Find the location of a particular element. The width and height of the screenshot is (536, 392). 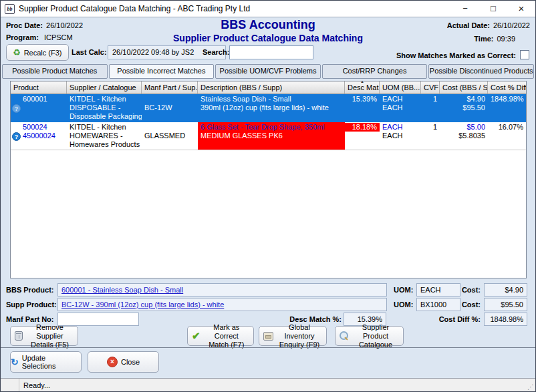

col-header-supplier-catalogue: Supplier / Catalogue is located at coordinates (104, 87).